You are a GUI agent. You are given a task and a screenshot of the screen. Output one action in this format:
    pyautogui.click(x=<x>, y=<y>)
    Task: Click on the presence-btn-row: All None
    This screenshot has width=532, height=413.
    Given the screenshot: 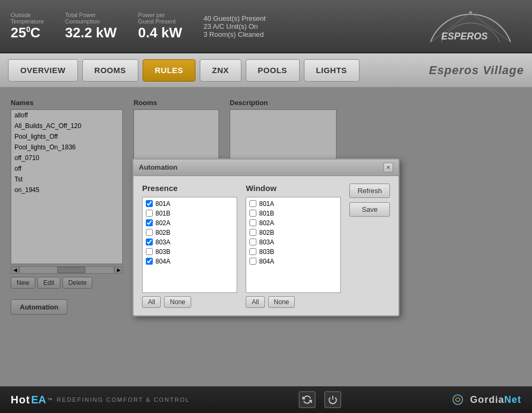 What is the action you would take?
    pyautogui.click(x=190, y=302)
    